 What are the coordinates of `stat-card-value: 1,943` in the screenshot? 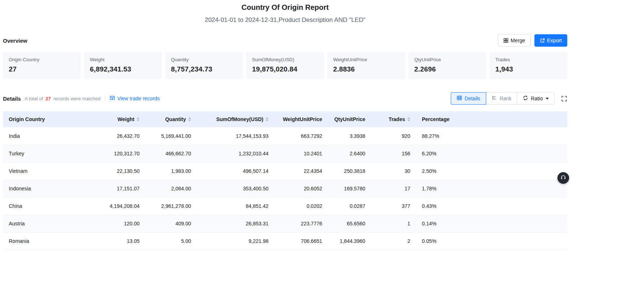 It's located at (528, 69).